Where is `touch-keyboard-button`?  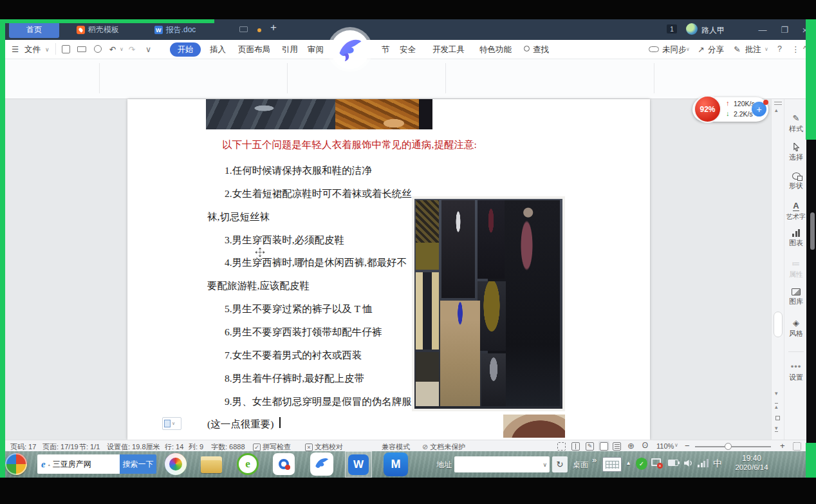 touch-keyboard-button is located at coordinates (612, 465).